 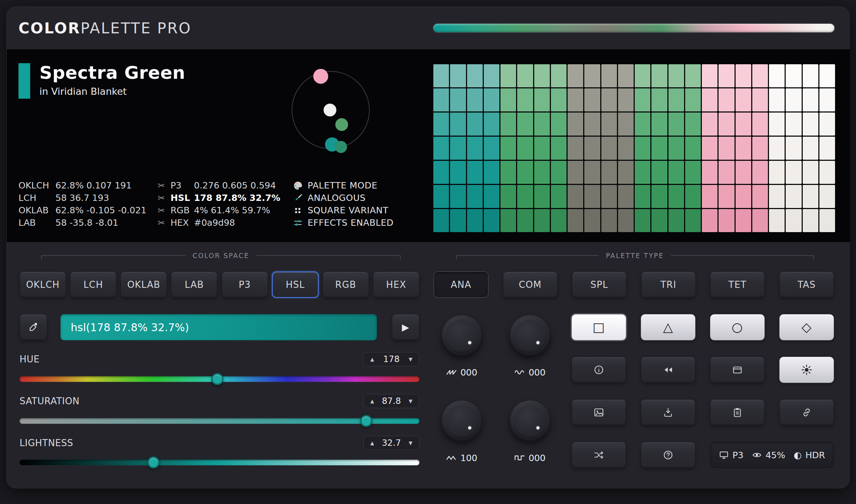 I want to click on swatch-cell-teal-r3c2, so click(x=475, y=148).